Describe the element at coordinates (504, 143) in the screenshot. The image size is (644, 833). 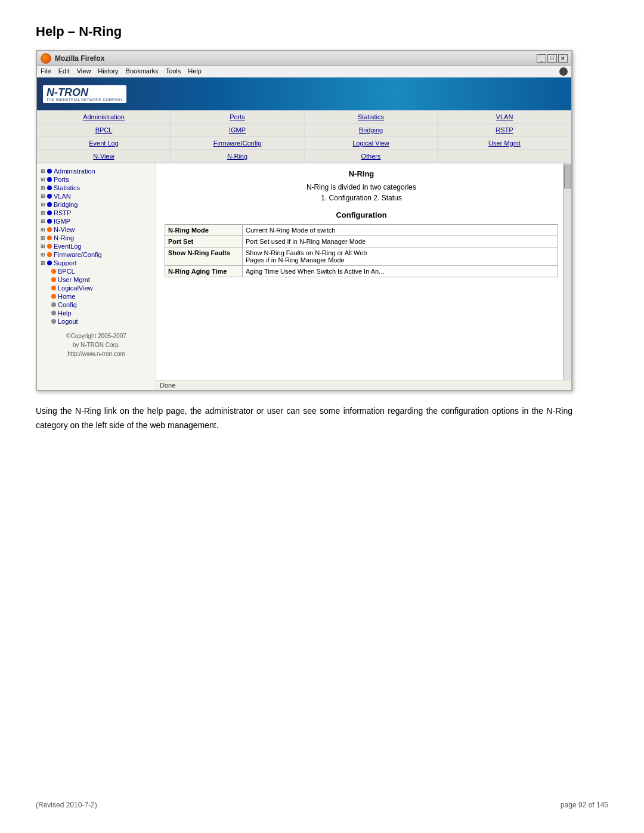
I see `nav-usermgmt: User Mgmt` at that location.